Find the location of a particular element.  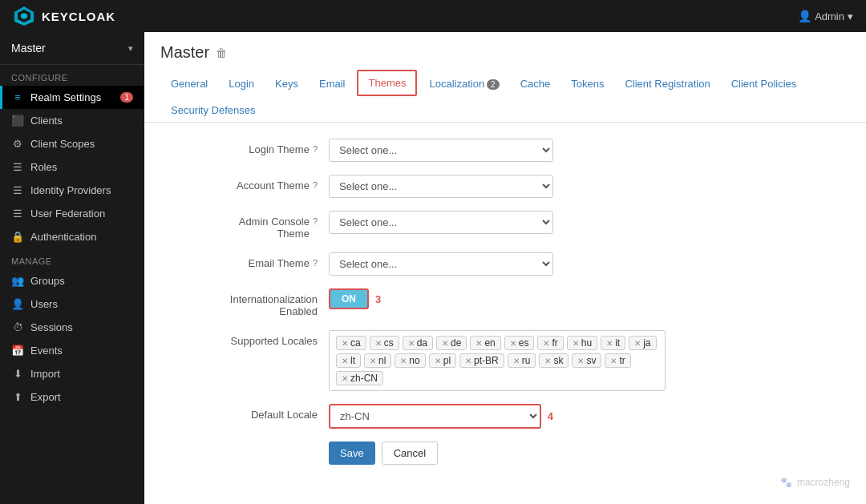

locale-tr: ✕ tr is located at coordinates (617, 361).